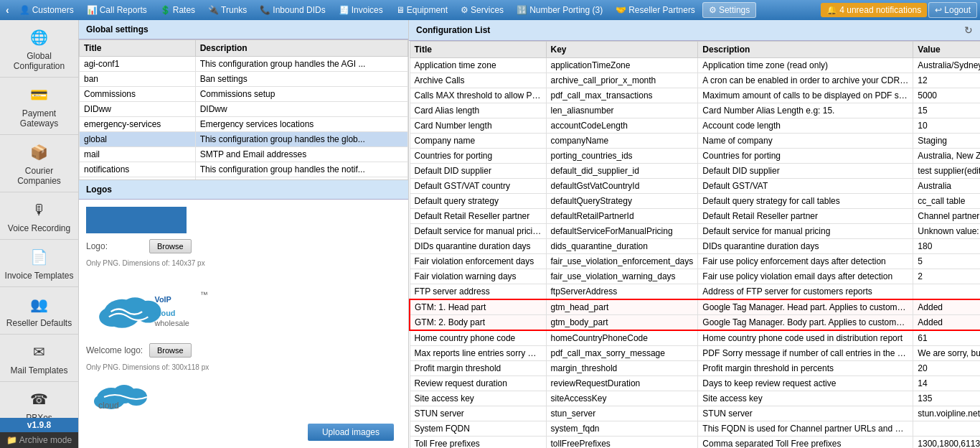 The height and width of the screenshot is (448, 980). Describe the element at coordinates (478, 111) in the screenshot. I see `config-cell-title: Card Alias length` at that location.